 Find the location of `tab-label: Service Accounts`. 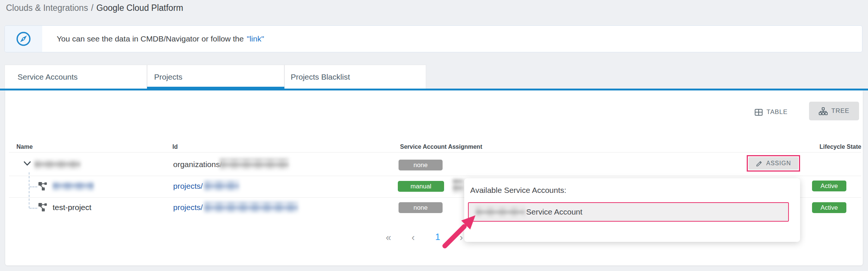

tab-label: Service Accounts is located at coordinates (48, 77).